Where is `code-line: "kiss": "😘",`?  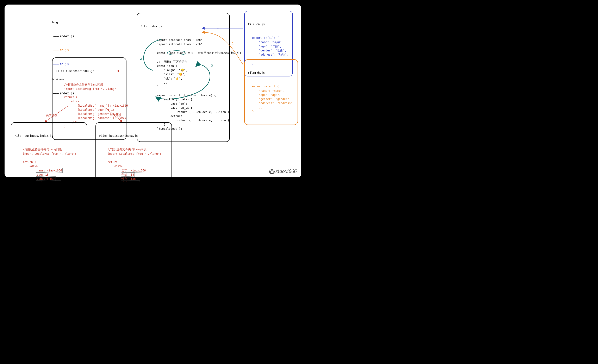
code-line: "kiss": "😘", is located at coordinates (171, 74).